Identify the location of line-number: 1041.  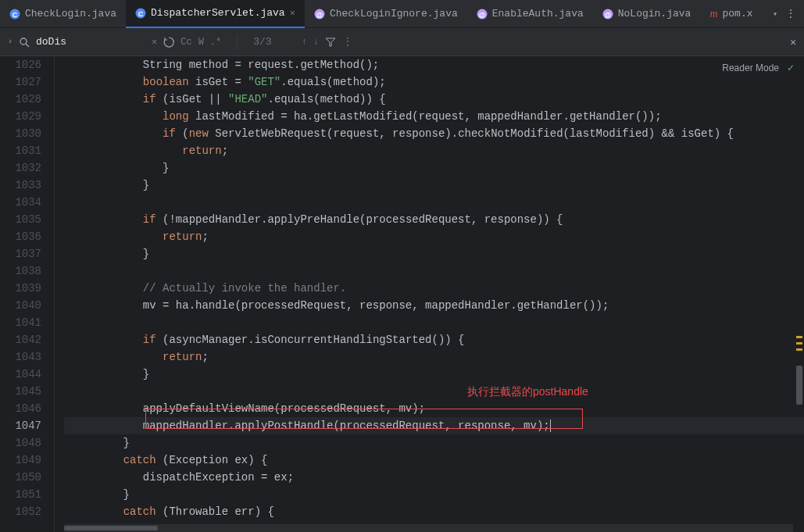
(20, 323).